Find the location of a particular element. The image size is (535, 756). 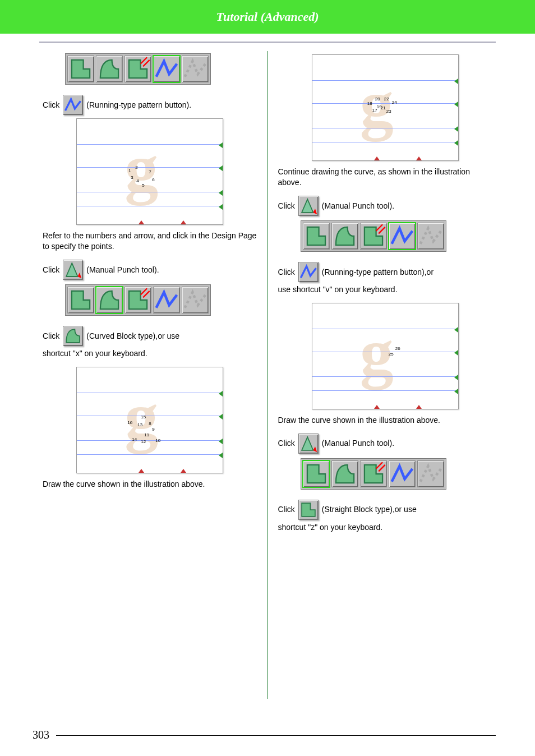

step-click-manual-punch: Click (Manual Punch tool). is located at coordinates (150, 270).